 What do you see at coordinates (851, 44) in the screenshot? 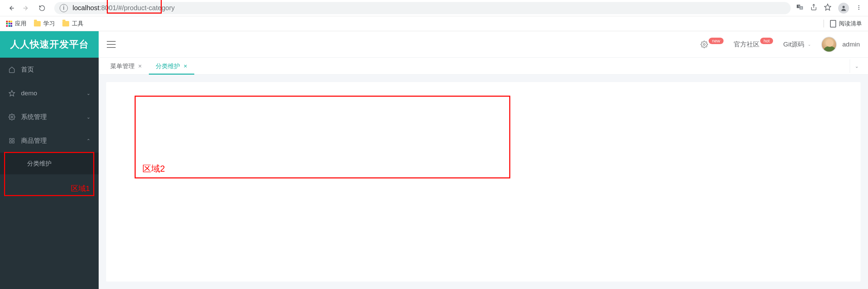
I see `user-name: admin` at bounding box center [851, 44].